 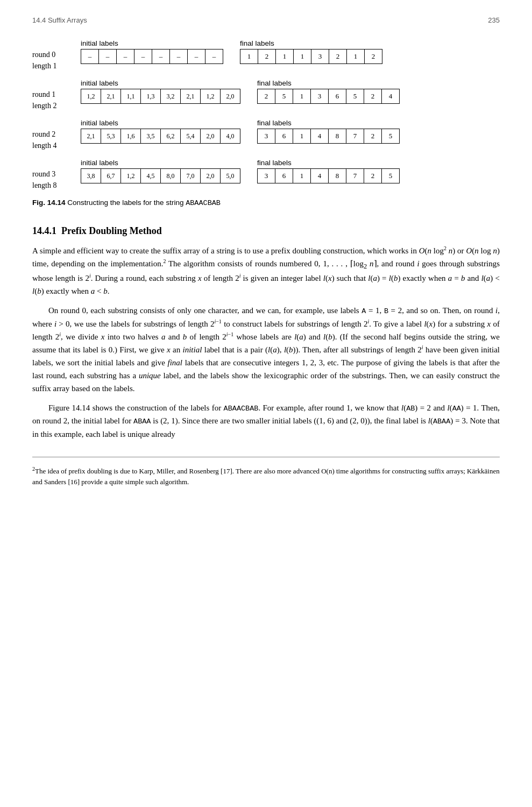 What do you see at coordinates (328, 131) in the screenshot?
I see `round-2-final: final labels 3 6 1 4 8 7 2 5` at bounding box center [328, 131].